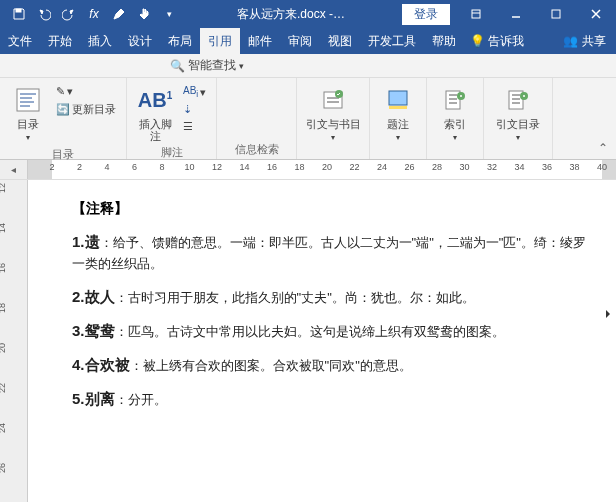 The height and width of the screenshot is (502, 616). What do you see at coordinates (4, 388) in the screenshot?
I see `ruler-tick: 22` at bounding box center [4, 388].